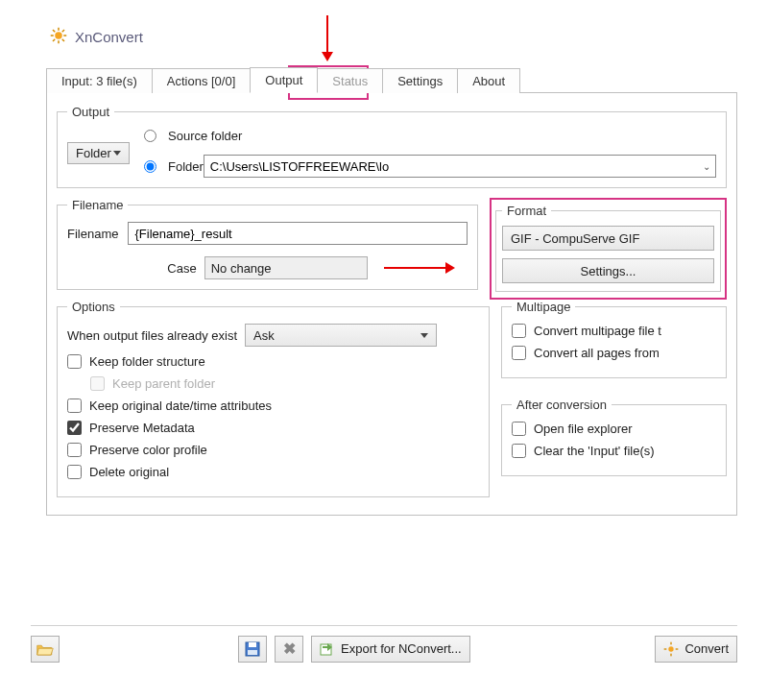  What do you see at coordinates (75, 428) in the screenshot?
I see `preserve-metadata-checkbox-input` at bounding box center [75, 428].